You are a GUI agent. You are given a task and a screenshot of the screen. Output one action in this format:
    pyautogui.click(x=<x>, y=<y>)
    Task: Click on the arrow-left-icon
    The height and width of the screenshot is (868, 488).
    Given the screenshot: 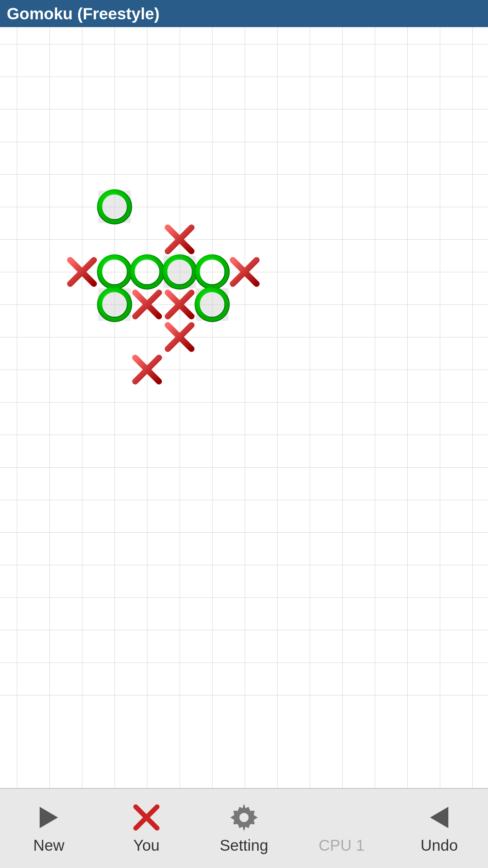 What is the action you would take?
    pyautogui.click(x=439, y=817)
    